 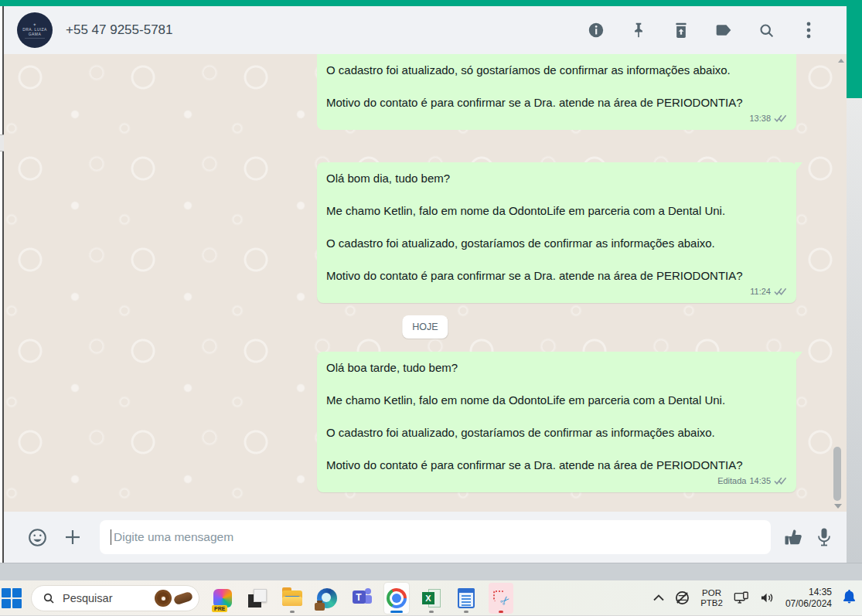 What do you see at coordinates (702, 30) in the screenshot?
I see `header-actions` at bounding box center [702, 30].